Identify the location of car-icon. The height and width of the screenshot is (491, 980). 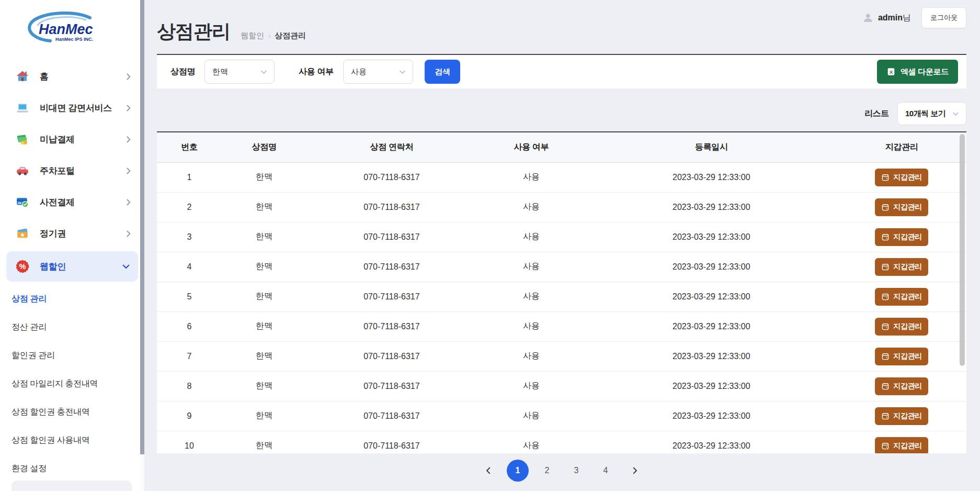
(23, 171).